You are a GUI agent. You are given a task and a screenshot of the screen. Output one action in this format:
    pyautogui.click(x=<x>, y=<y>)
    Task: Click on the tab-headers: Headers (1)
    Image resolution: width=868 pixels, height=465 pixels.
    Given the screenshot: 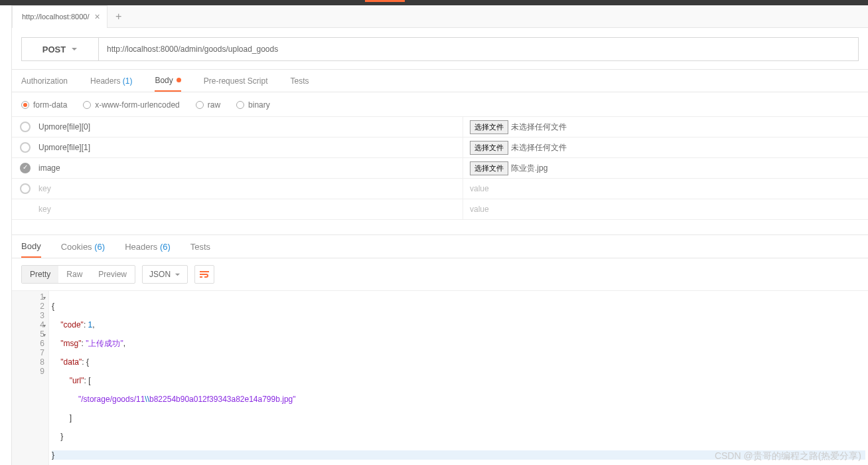 What is the action you would take?
    pyautogui.click(x=111, y=81)
    